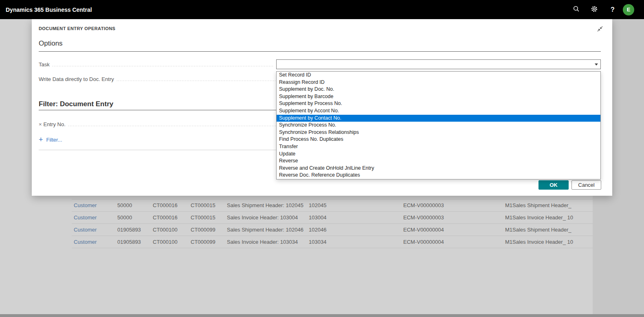  Describe the element at coordinates (268, 205) in the screenshot. I see `table-cell: Sales Shipment Header: 102045` at that location.